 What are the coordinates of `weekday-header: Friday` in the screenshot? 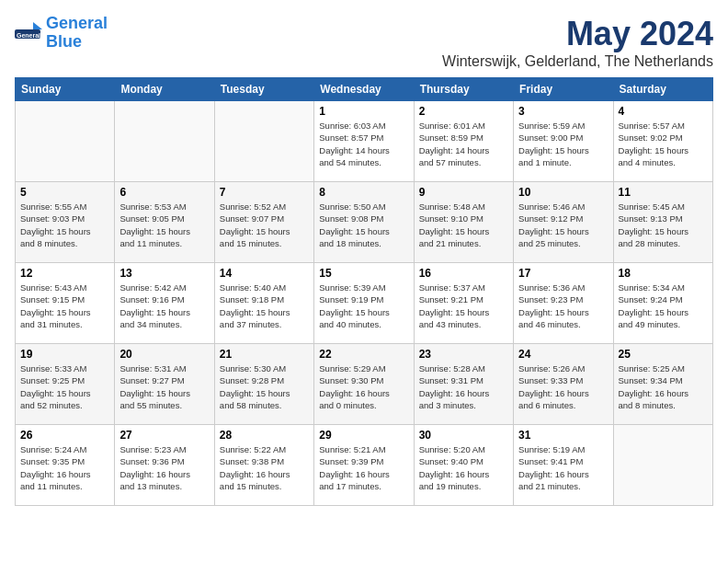 It's located at (563, 90).